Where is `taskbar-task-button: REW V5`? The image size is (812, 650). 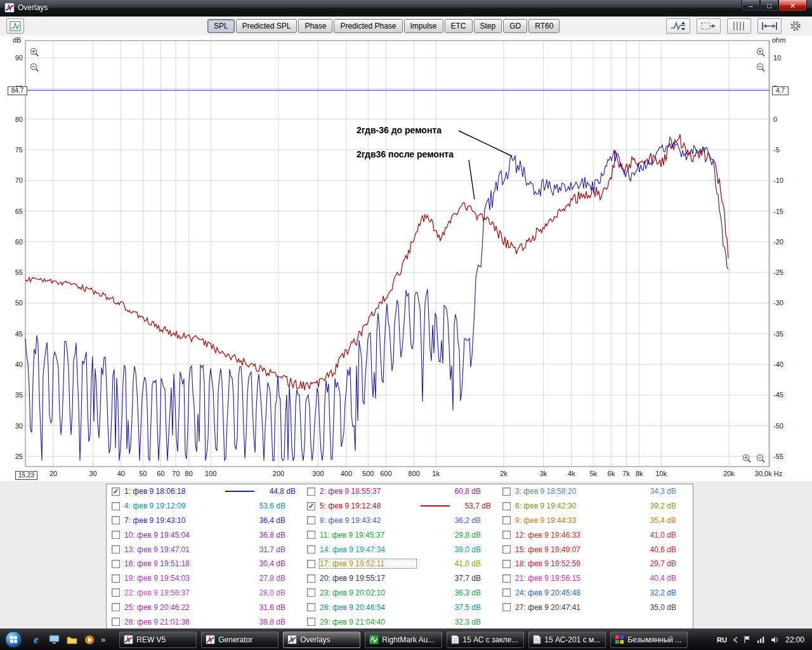
taskbar-task-button: REW V5 is located at coordinates (158, 640).